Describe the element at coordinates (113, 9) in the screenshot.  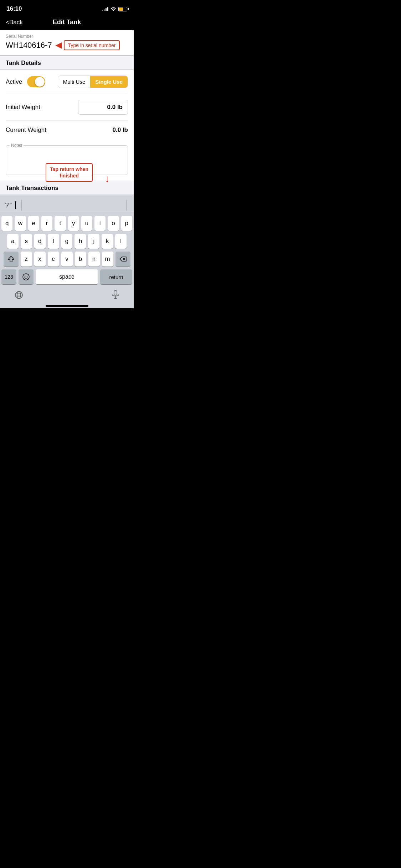
I see `wifi-icon` at that location.